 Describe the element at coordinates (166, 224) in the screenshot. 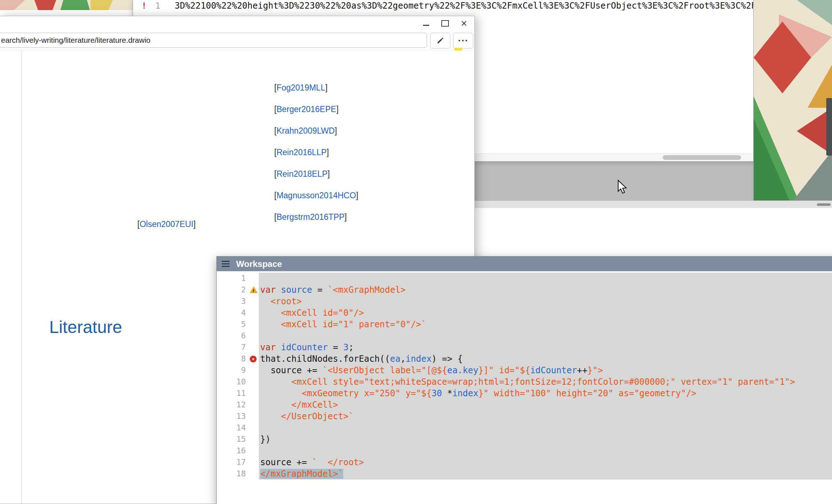

I see `floating-citation: [Olsen2007EUI]` at that location.